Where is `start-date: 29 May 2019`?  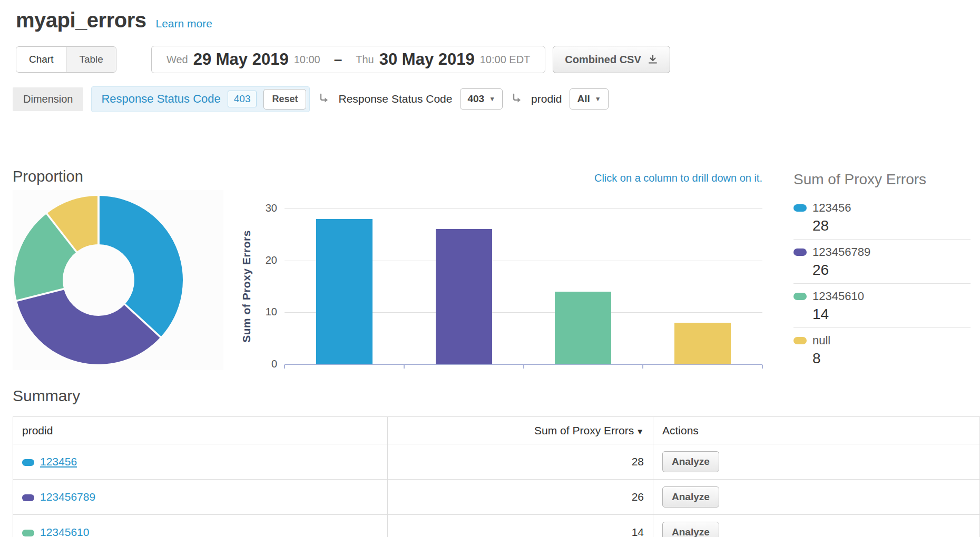 start-date: 29 May 2019 is located at coordinates (241, 59).